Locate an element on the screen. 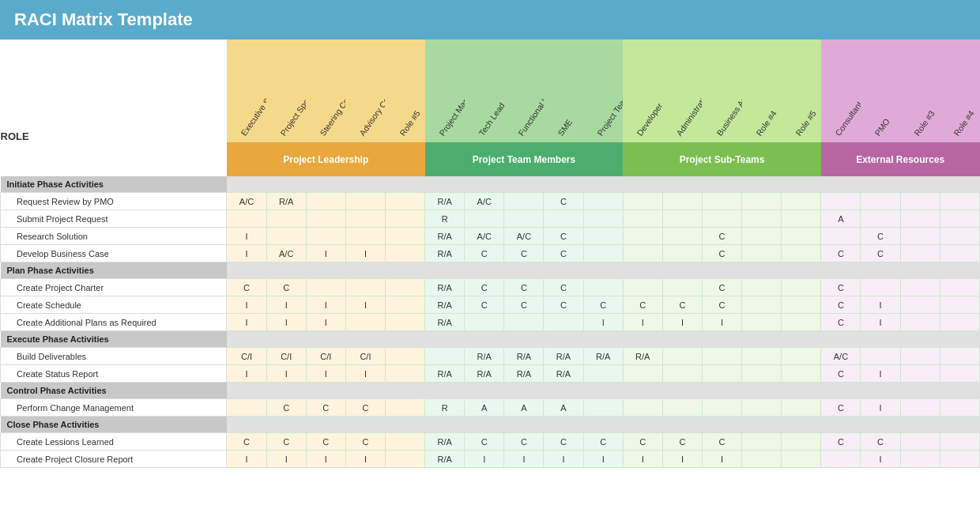 Image resolution: width=980 pixels, height=532 pixels. section-name: Control Phase Activities is located at coordinates (114, 391).